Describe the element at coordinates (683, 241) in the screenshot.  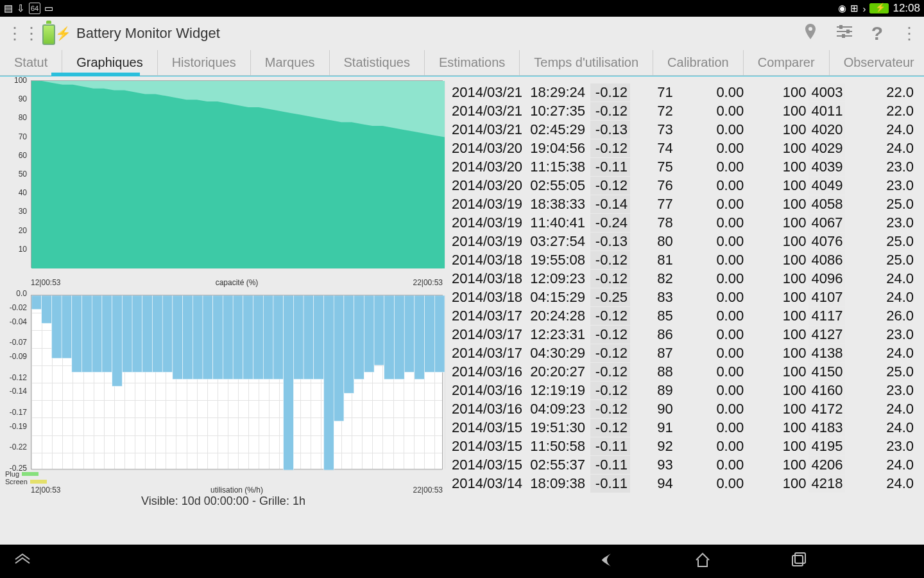
I see `table-row: 2014/03/19 03:27:54-0.13800.00100407625.…` at that location.